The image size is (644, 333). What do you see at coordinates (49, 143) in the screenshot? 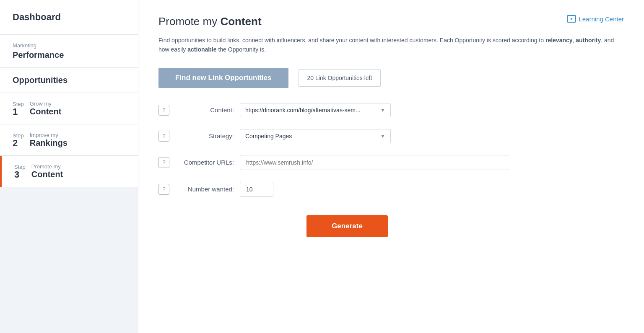
I see `step2-mainlabel: Rankings` at bounding box center [49, 143].